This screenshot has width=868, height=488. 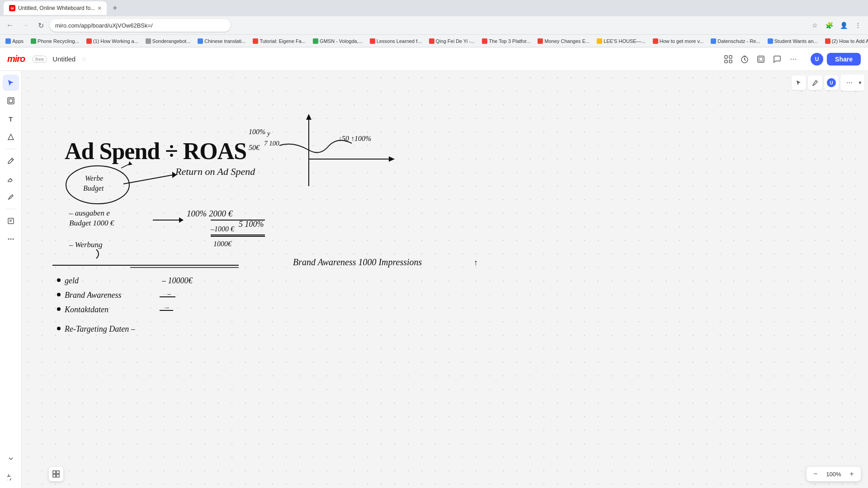 What do you see at coordinates (815, 25) in the screenshot?
I see `bookmark-btn: ☆` at bounding box center [815, 25].